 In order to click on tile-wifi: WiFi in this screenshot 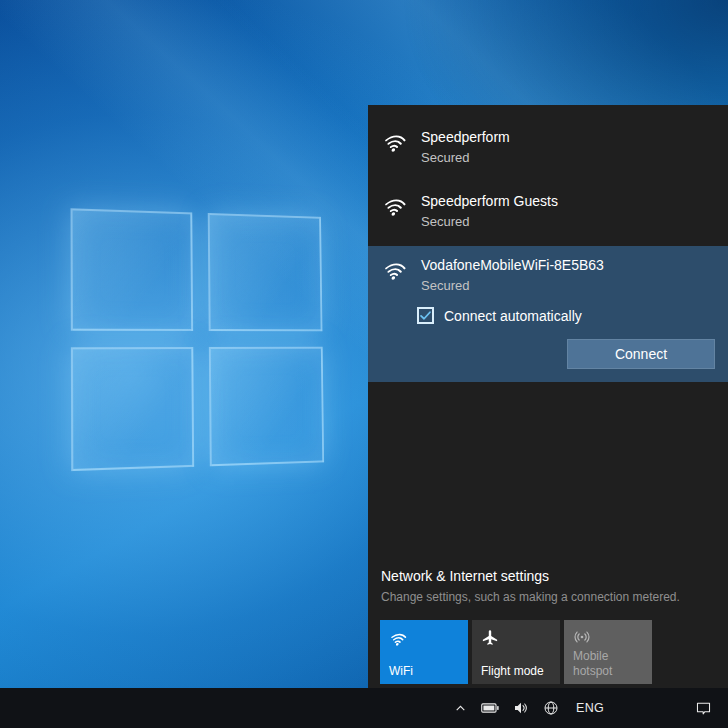, I will do `click(424, 652)`.